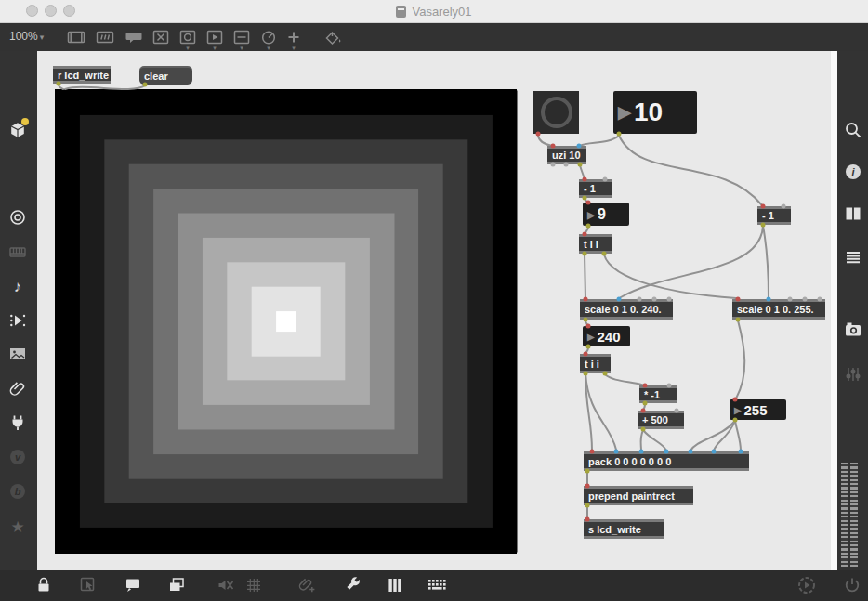 This screenshot has height=601, width=868. What do you see at coordinates (165, 75) in the screenshot?
I see `message-box-clear: clear` at bounding box center [165, 75].